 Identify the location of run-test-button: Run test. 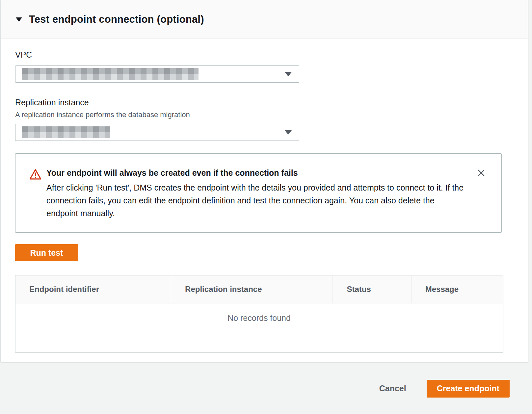
(47, 253).